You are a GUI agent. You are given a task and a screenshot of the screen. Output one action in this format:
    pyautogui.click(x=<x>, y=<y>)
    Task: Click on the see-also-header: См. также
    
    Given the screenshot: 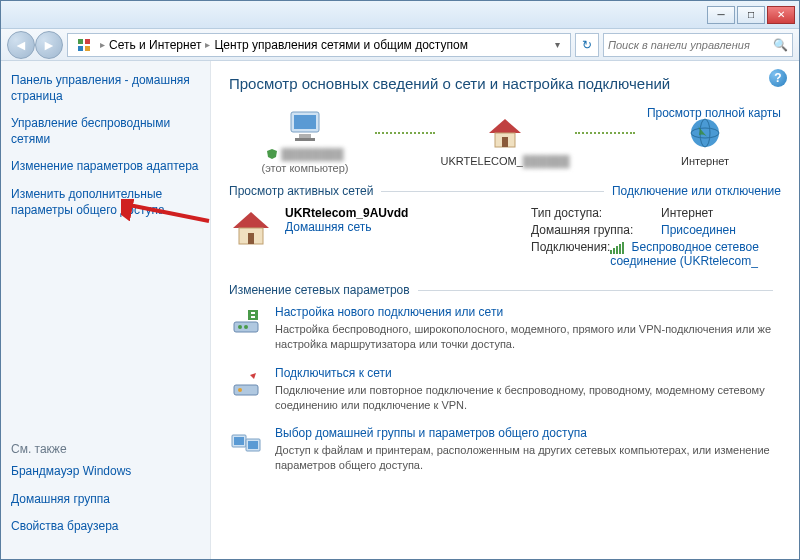 What is the action you would take?
    pyautogui.click(x=106, y=449)
    